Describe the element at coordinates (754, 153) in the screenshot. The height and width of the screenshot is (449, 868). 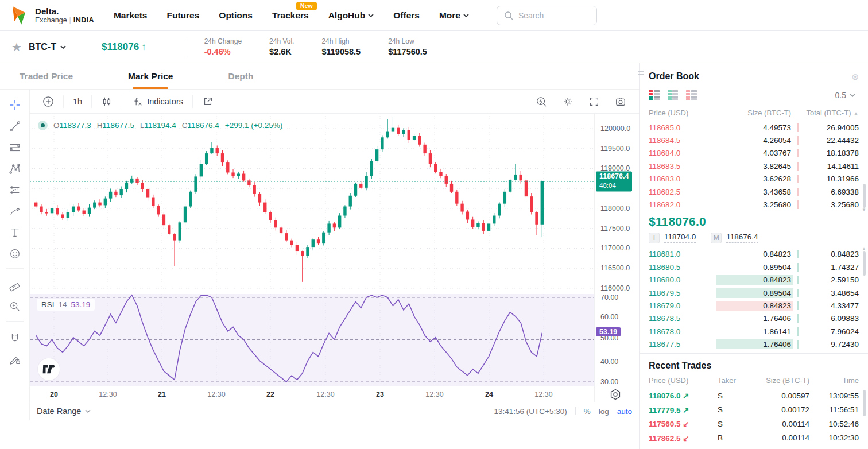
I see `orderbook-sell-row: 118684.04.0376718.18378` at that location.